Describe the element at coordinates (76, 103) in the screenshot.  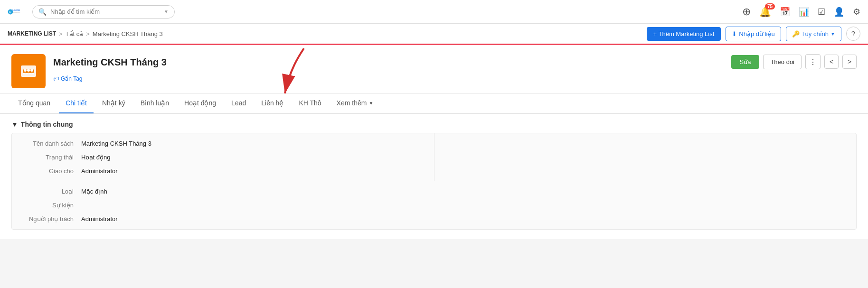
I see `tab-chi-tiet: Chi tiết` at that location.